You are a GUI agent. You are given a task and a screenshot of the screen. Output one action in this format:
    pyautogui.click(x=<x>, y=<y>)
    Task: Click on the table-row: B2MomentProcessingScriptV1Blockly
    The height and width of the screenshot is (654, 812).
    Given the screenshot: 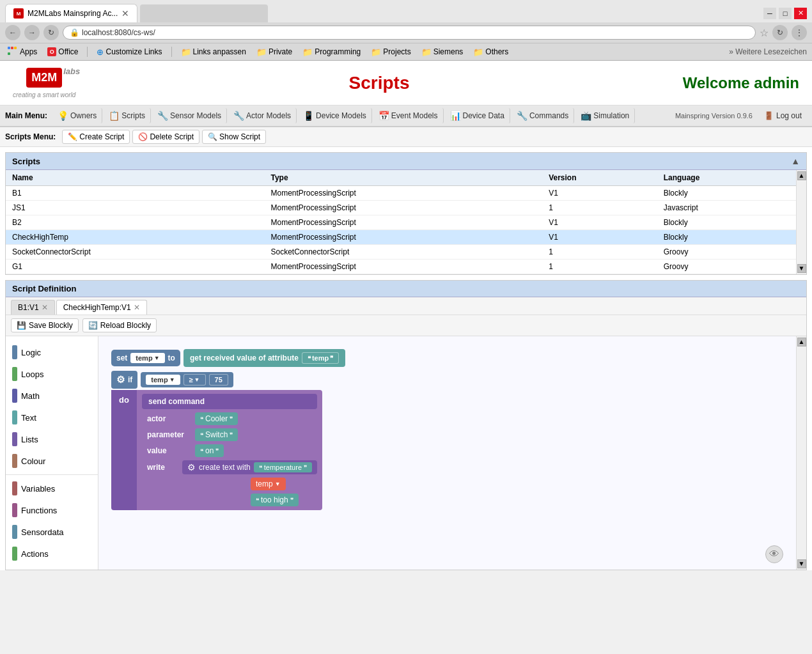 What is the action you would take?
    pyautogui.click(x=401, y=222)
    